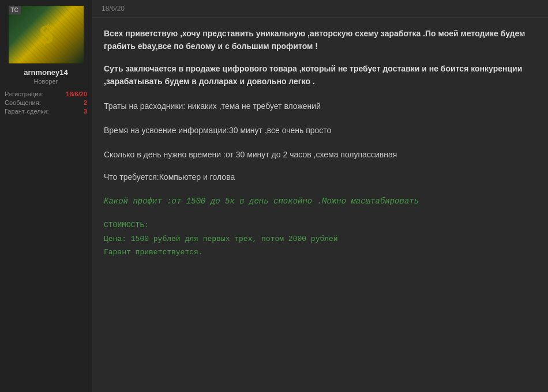 The image size is (548, 392). What do you see at coordinates (23, 103) in the screenshot?
I see `messages-label: Сообщения:` at bounding box center [23, 103].